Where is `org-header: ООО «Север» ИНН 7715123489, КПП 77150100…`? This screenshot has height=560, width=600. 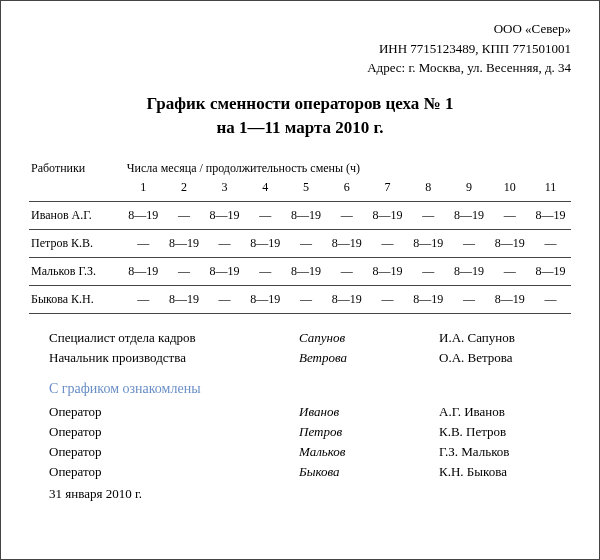 org-header: ООО «Север» ИНН 7715123489, КПП 77150100… is located at coordinates (300, 48).